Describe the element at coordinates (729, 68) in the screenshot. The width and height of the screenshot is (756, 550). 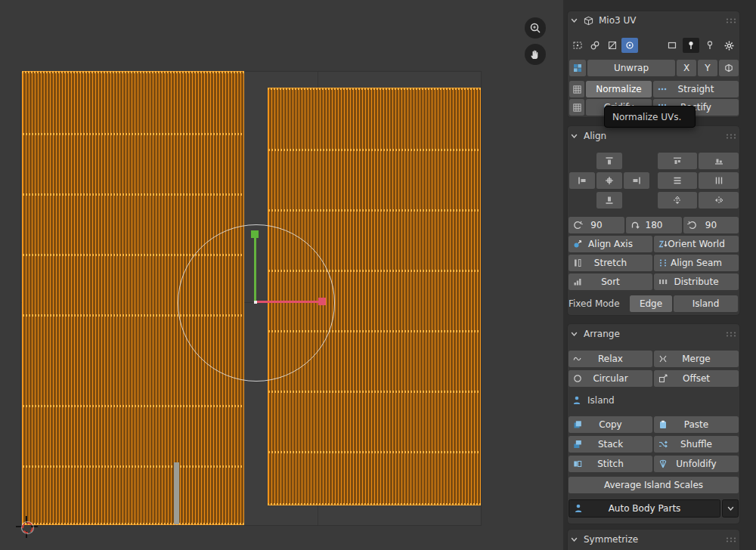
I see `live-unwrap-button` at that location.